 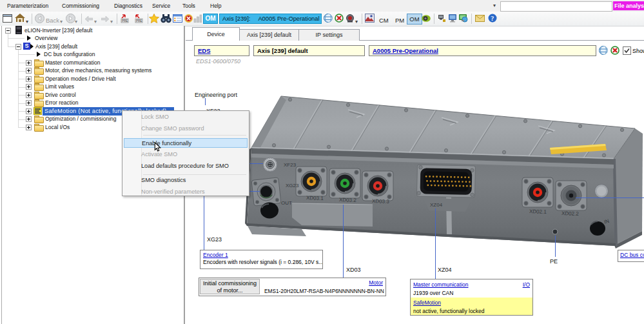 What do you see at coordinates (436, 205) in the screenshot?
I see `svg-text: XZ04` at bounding box center [436, 205].